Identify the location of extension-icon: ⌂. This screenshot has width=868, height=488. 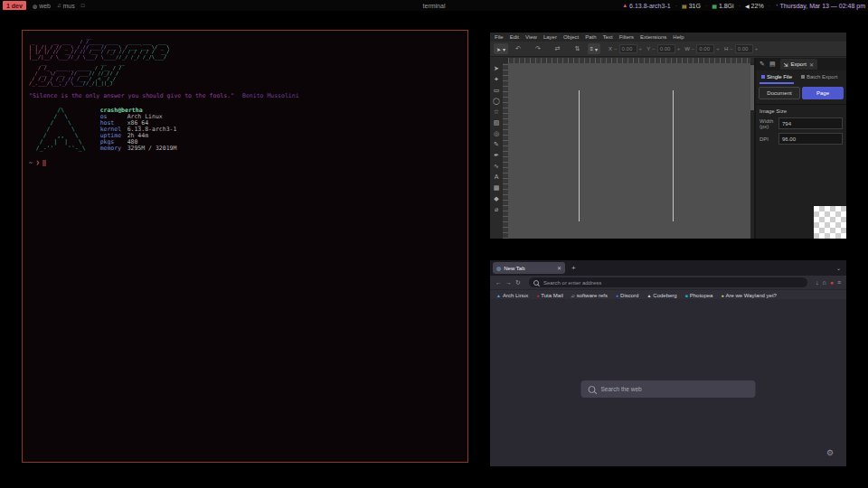
(824, 282).